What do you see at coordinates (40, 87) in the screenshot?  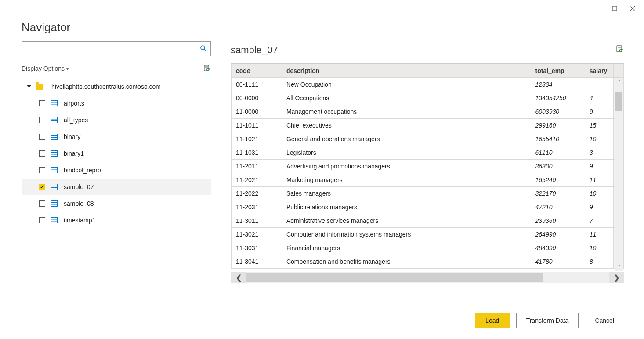 I see `folder-icon` at bounding box center [40, 87].